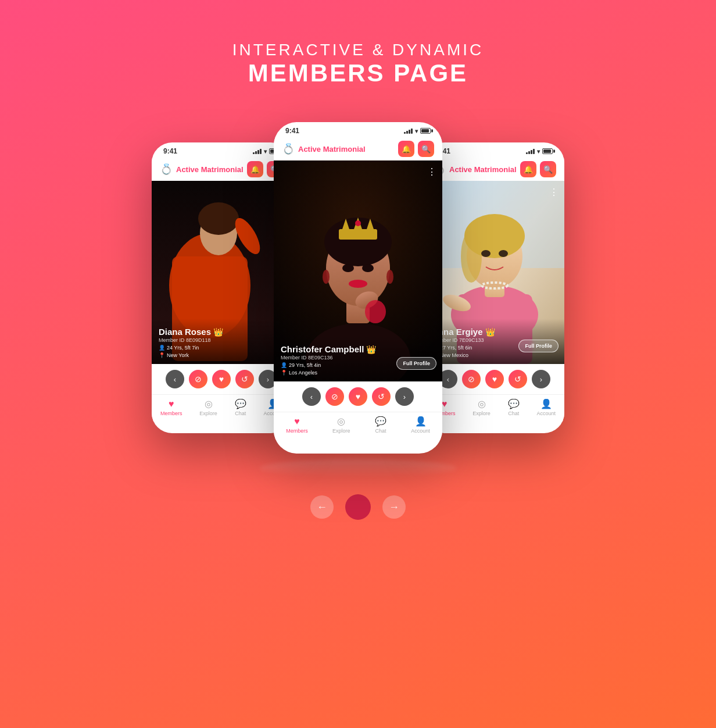  I want to click on star-btn-right: ↺, so click(518, 379).